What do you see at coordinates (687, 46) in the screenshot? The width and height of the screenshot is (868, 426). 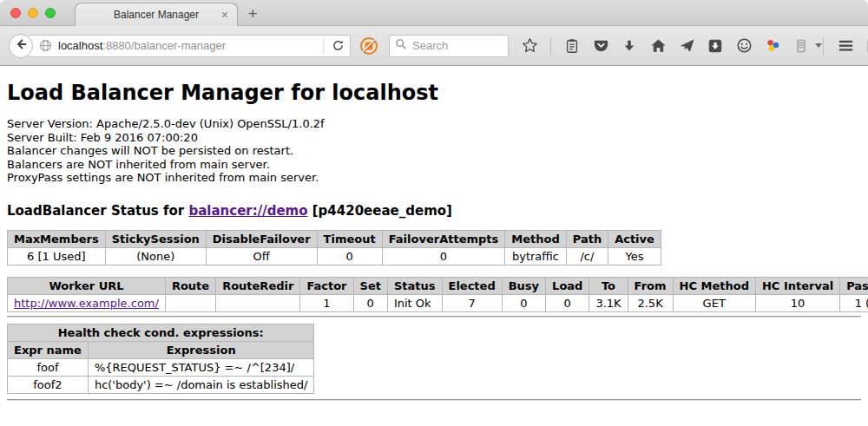 I see `send-icon` at bounding box center [687, 46].